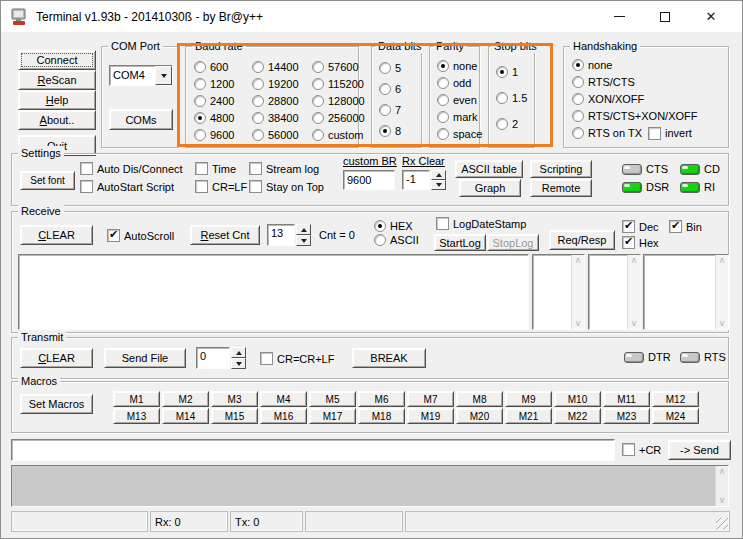  What do you see at coordinates (528, 399) in the screenshot?
I see `macro-button-m9: M9` at bounding box center [528, 399].